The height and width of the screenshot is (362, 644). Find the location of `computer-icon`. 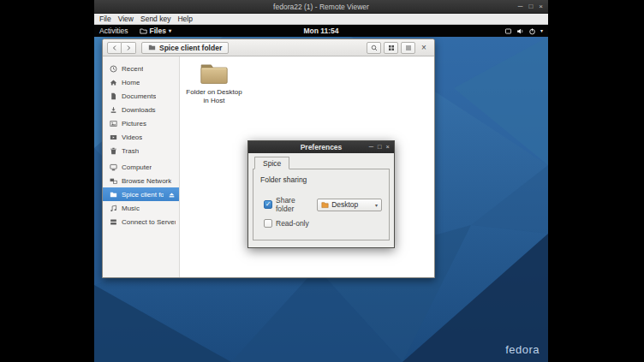

computer-icon is located at coordinates (113, 168).